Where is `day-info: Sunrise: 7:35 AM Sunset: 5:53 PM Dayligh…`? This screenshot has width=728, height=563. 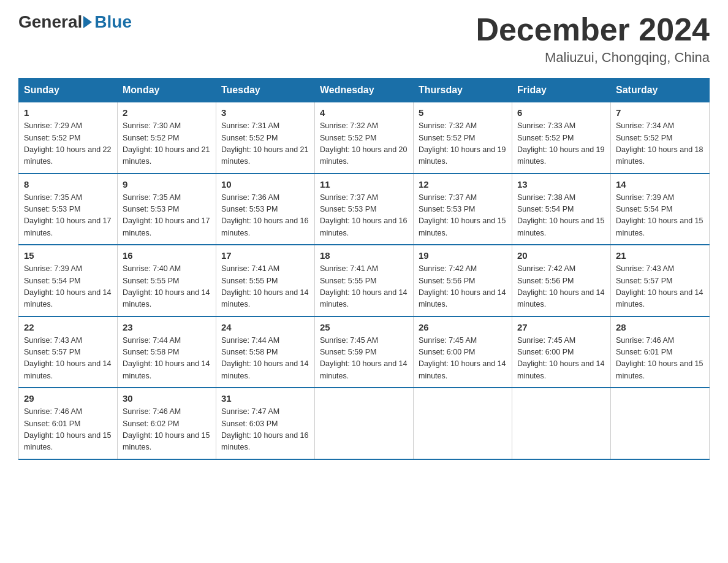
day-info: Sunrise: 7:35 AM Sunset: 5:53 PM Dayligh… is located at coordinates (167, 216).